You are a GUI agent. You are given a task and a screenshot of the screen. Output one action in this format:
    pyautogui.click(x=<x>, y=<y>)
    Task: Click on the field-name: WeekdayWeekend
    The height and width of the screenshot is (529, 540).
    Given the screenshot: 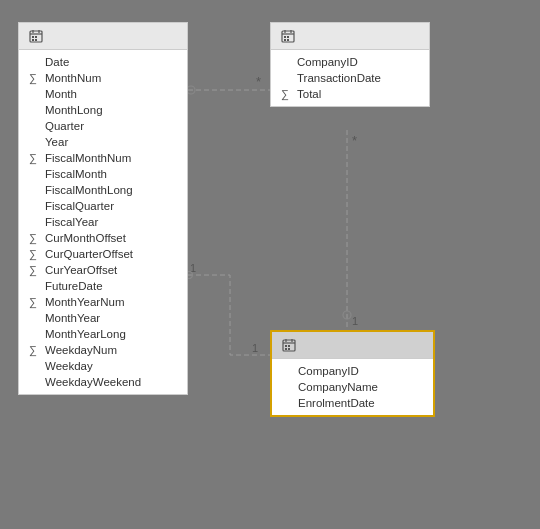 What is the action you would take?
    pyautogui.click(x=93, y=382)
    